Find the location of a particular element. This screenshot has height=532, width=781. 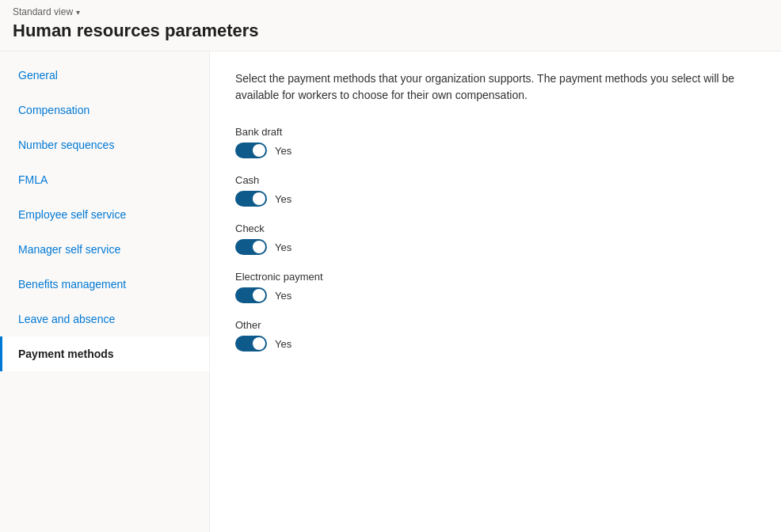

payment-item-bank-draft: Bank draftYes is located at coordinates (496, 142).